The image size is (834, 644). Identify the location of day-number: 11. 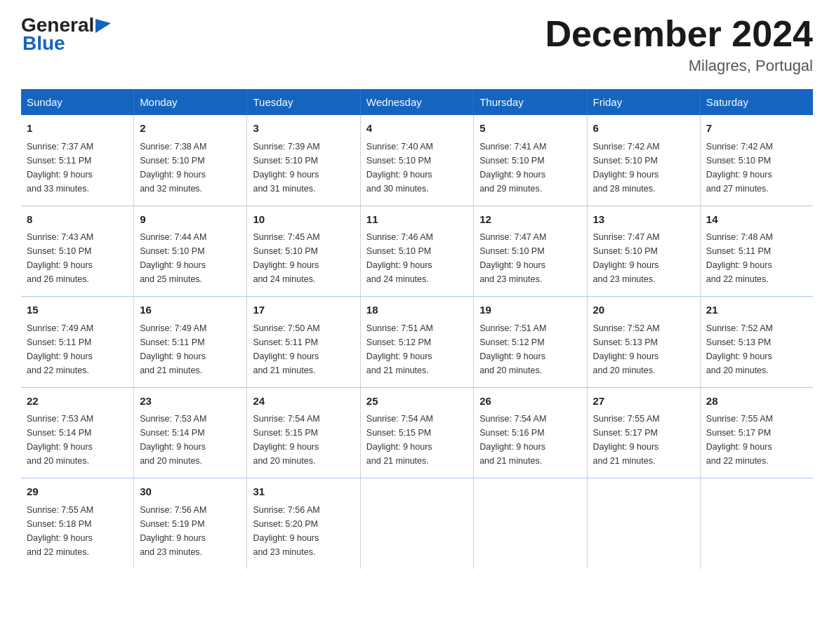
(417, 220).